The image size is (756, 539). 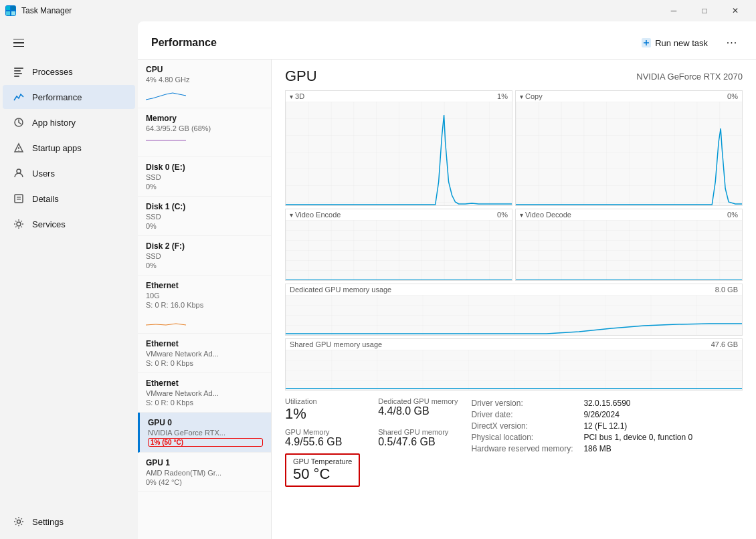 What do you see at coordinates (735, 11) in the screenshot?
I see `close-button: ✕` at bounding box center [735, 11].